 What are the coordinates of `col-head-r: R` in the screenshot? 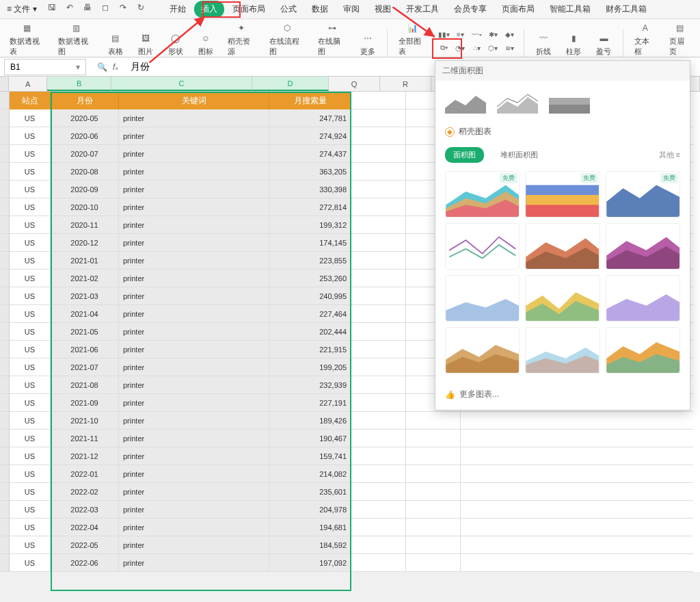 It's located at (406, 83).